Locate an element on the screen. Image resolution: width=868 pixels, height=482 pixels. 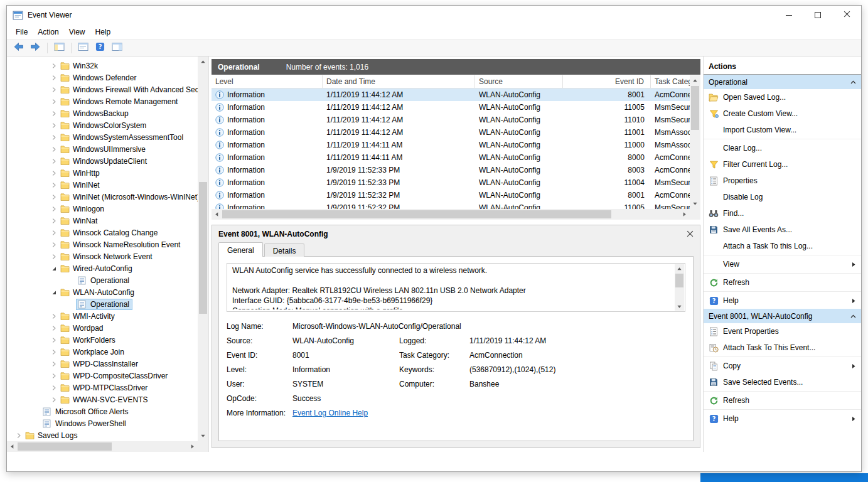
list-horizontal-scrollbar is located at coordinates (451, 215).